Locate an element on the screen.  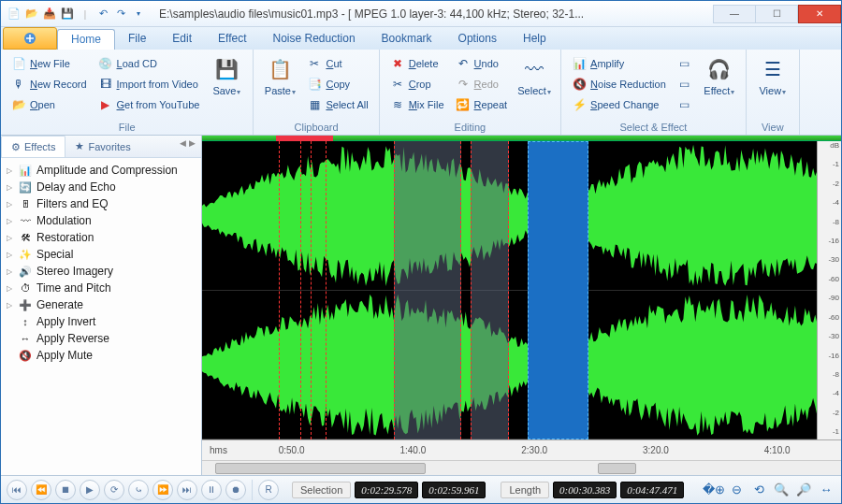
new-file-button: 📄New File is located at coordinates (49, 64).